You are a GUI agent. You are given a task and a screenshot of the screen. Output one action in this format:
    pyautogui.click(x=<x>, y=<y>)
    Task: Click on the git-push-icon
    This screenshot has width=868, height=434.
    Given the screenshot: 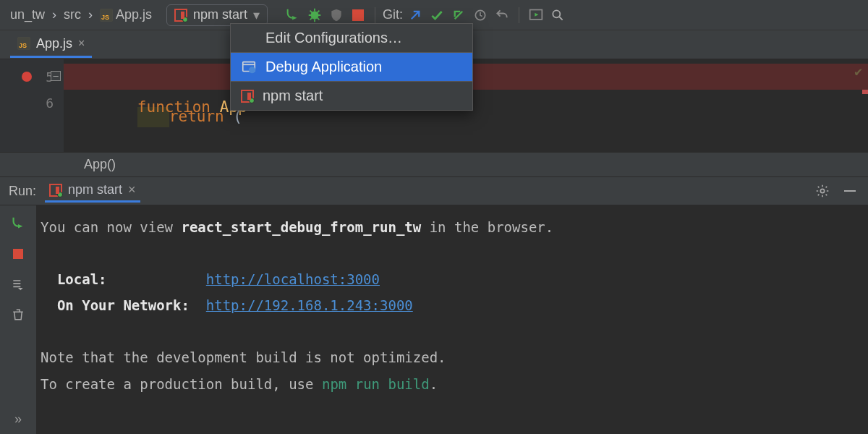 What is the action you would take?
    pyautogui.click(x=459, y=15)
    